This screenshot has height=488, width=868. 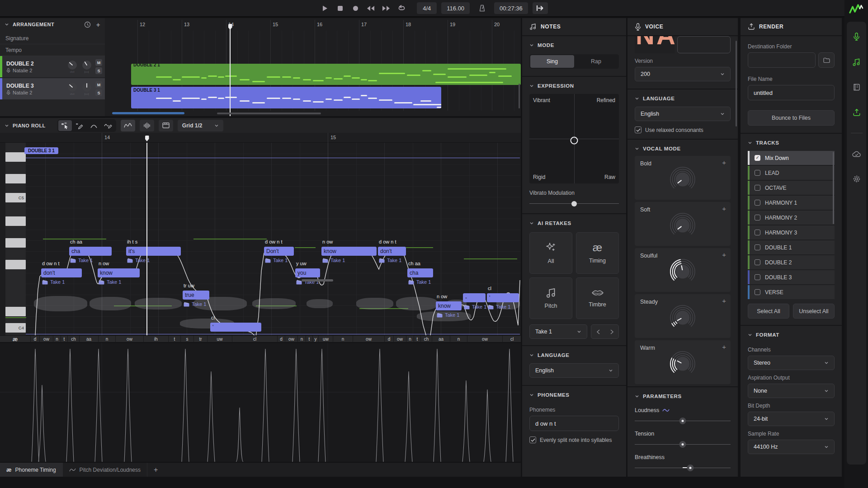 I want to click on piano-roll-note: don't, so click(x=392, y=251).